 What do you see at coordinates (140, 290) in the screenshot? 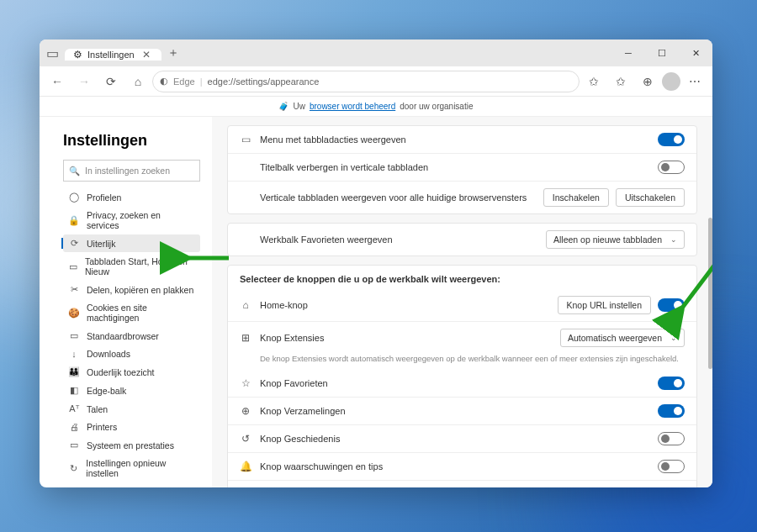
I see `nav-label: Delen, kopiëren en plakken` at bounding box center [140, 290].